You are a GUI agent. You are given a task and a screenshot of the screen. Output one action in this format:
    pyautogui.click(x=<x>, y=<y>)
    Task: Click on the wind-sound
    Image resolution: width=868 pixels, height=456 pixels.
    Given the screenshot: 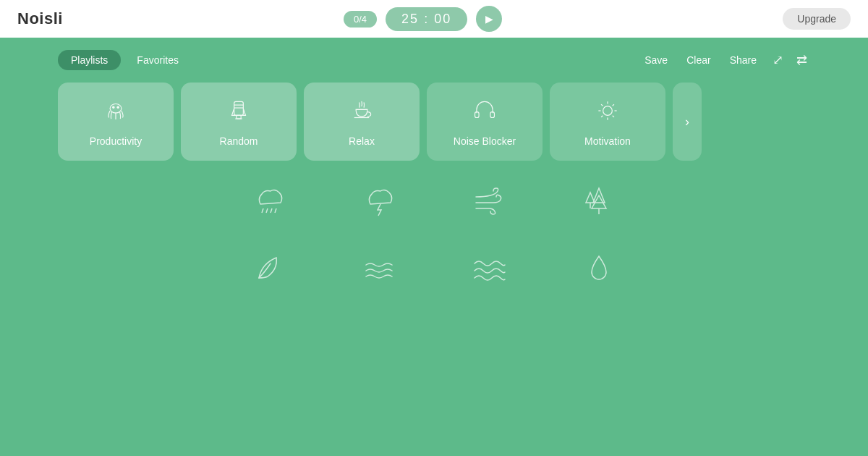 What is the action you would take?
    pyautogui.click(x=489, y=201)
    